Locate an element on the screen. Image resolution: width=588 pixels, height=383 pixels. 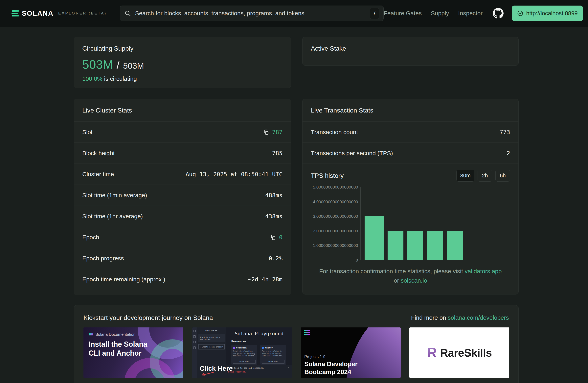
stat-row-slot-time-1min: Slot time (1min average) 488ms is located at coordinates (182, 195).